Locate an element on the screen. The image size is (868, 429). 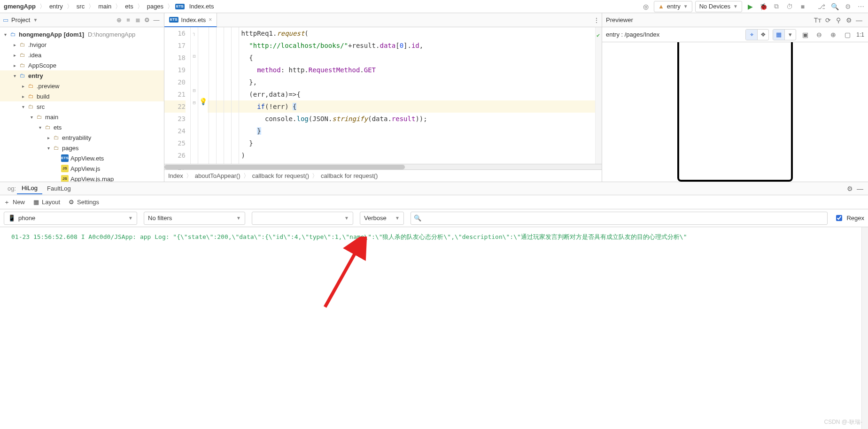
log-search-input: 🔍 is located at coordinates (619, 218).